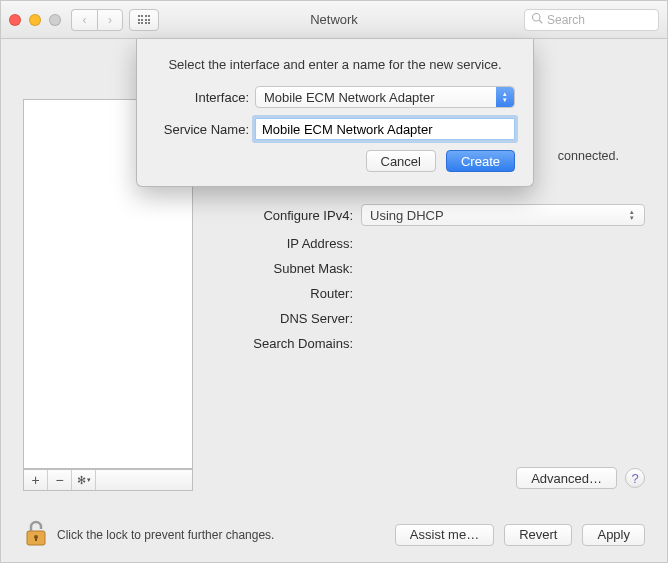  What do you see at coordinates (634, 478) in the screenshot?
I see `help-icon: ?` at bounding box center [634, 478].